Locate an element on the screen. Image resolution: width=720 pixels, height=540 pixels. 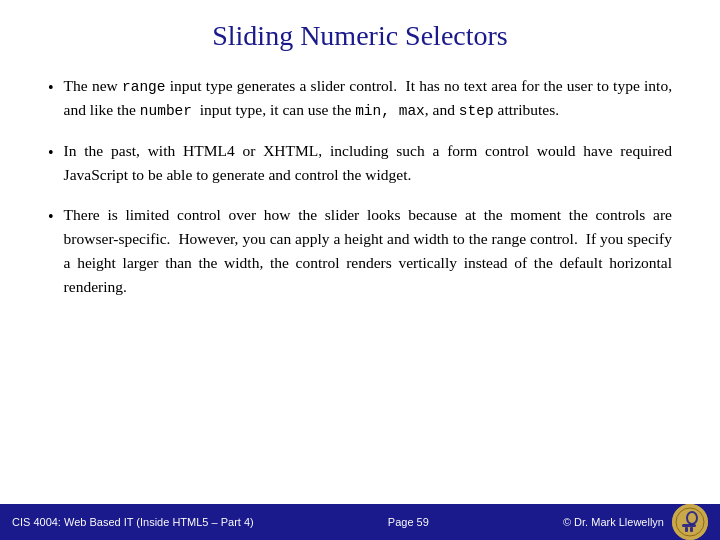
footer-course-info: CIS 4004: Web Based IT (Inside HTML5 – P… is located at coordinates (133, 522).